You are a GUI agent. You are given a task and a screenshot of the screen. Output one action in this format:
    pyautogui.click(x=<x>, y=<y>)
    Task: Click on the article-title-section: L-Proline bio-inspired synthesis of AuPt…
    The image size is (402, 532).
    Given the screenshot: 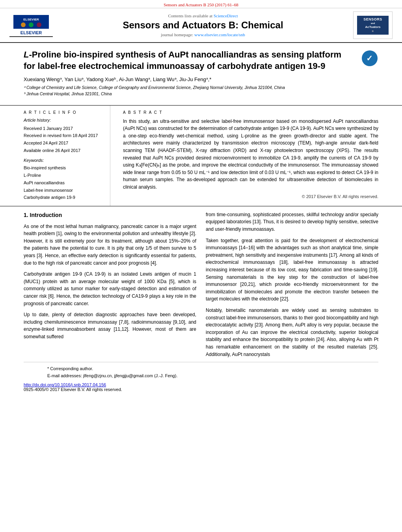 What is the action you would take?
    pyautogui.click(x=201, y=74)
    